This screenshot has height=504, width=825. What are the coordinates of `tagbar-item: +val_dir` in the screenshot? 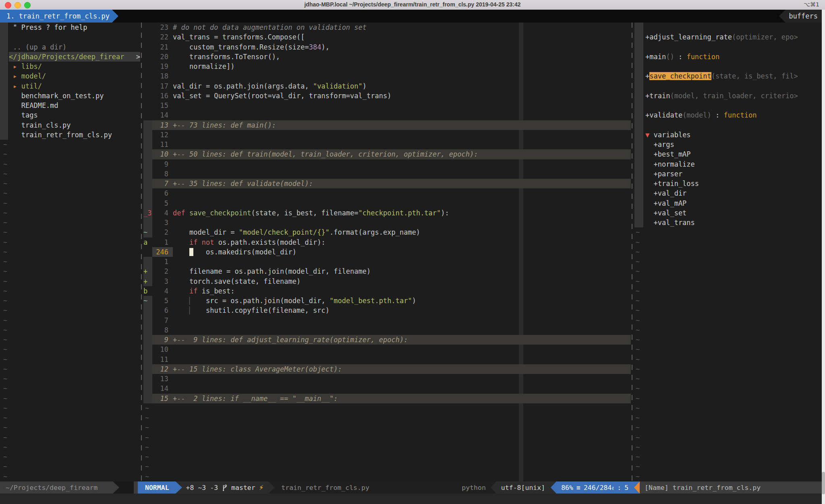 It's located at (734, 193).